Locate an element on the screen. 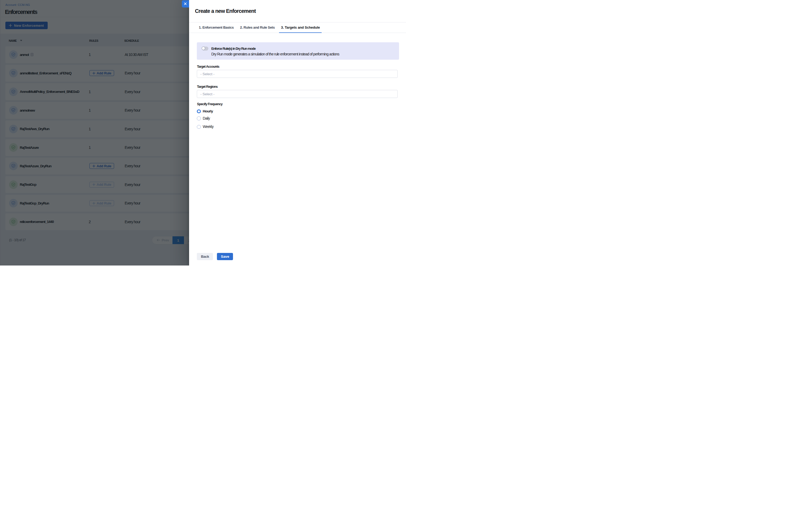 The width and height of the screenshot is (812, 531). close-drawer-button is located at coordinates (186, 4).